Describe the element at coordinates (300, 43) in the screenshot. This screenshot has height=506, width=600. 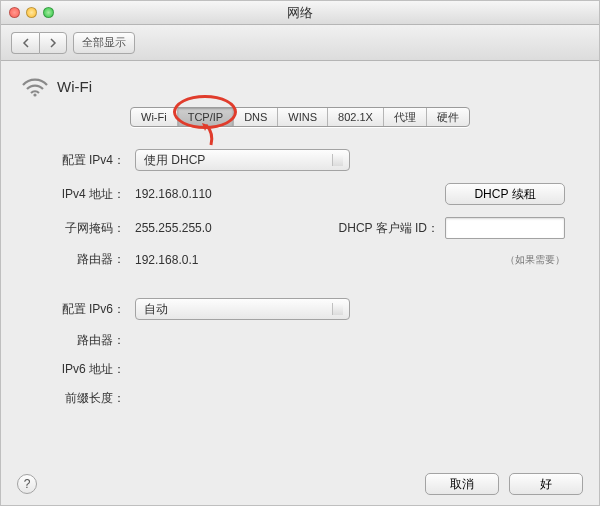
I see `toolbar: 全部显示` at that location.